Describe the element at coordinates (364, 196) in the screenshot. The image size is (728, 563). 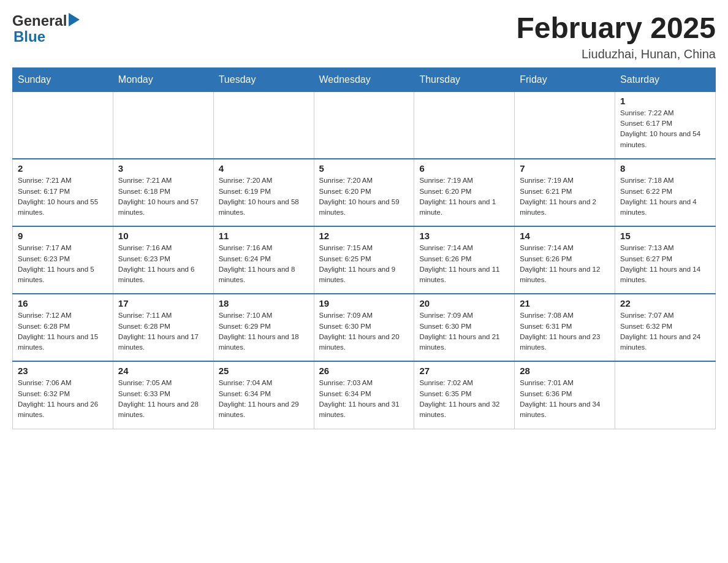
I see `day-info: Sunrise: 7:20 AM Sunset: 6:20 PM Dayligh…` at that location.